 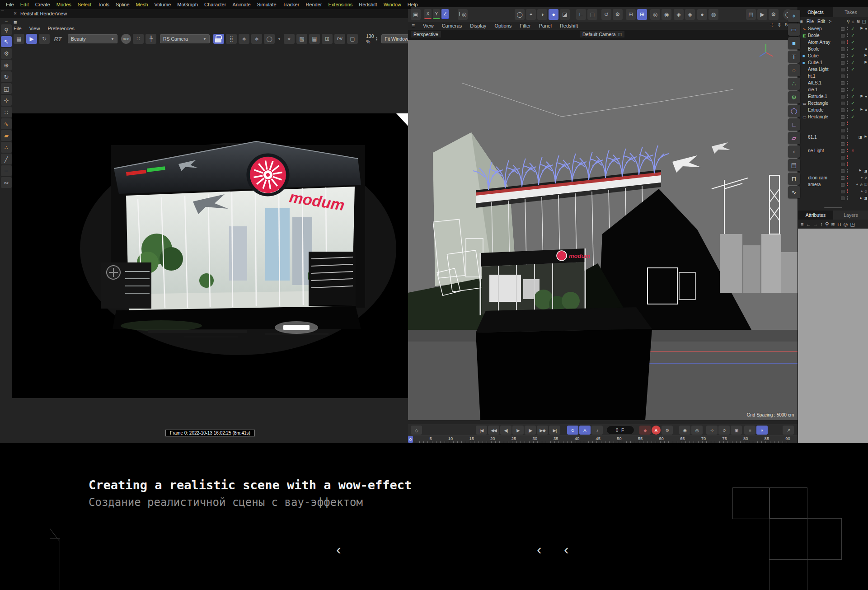 I want to click on object-row: ■ Cube.1 ✓ ⚑, so click(x=833, y=62).